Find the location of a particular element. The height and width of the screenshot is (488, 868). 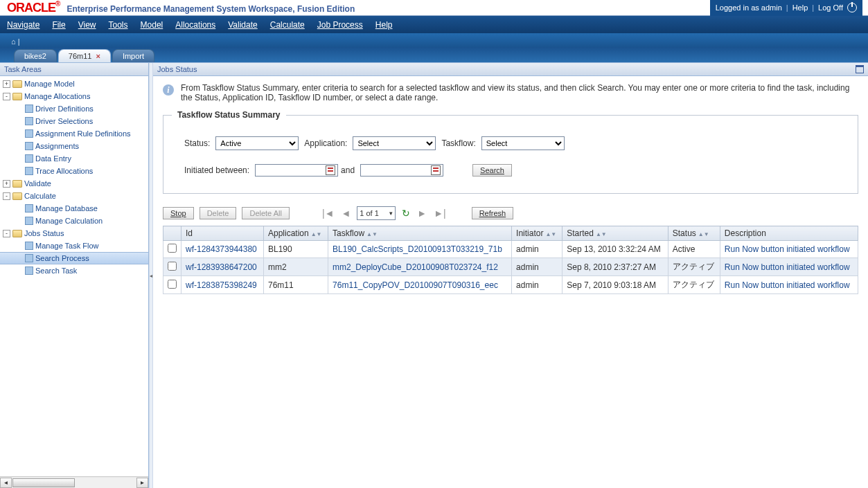

menu-help: Help is located at coordinates (384, 25).